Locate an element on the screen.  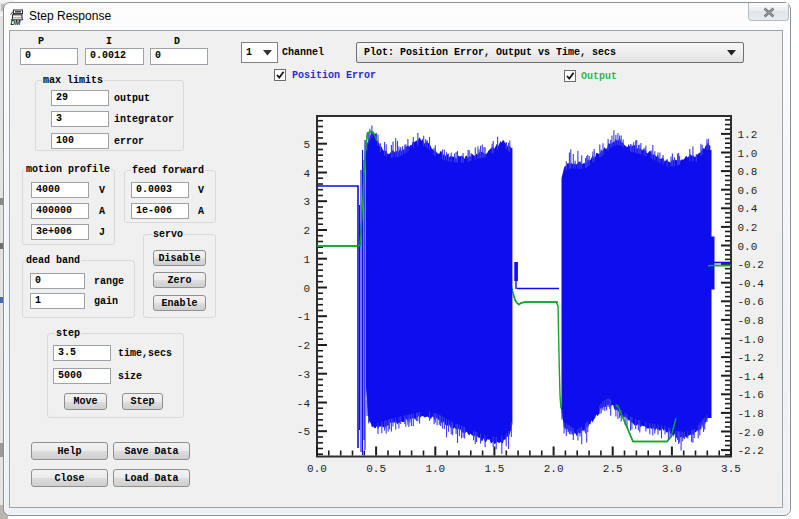
svg-text: 1.5 is located at coordinates (494, 469).